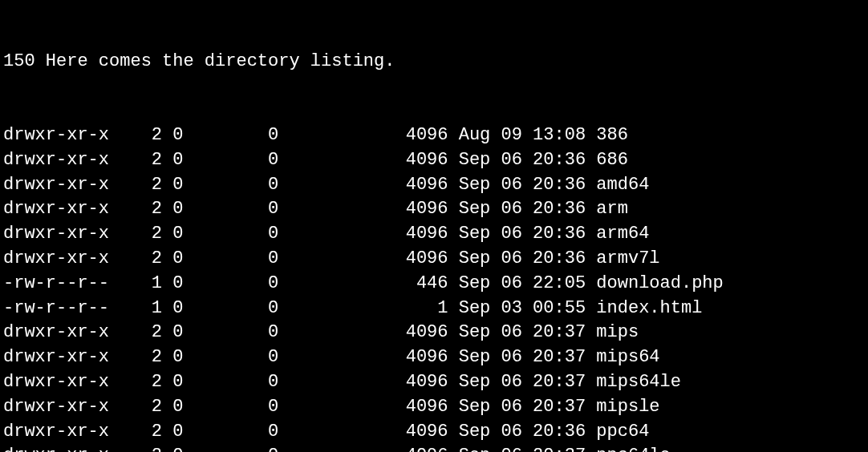  Describe the element at coordinates (434, 333) in the screenshot. I see `listing-row: drwxr-xr-x 2 0 0 4096 Sep 06 20:37 mips` at that location.